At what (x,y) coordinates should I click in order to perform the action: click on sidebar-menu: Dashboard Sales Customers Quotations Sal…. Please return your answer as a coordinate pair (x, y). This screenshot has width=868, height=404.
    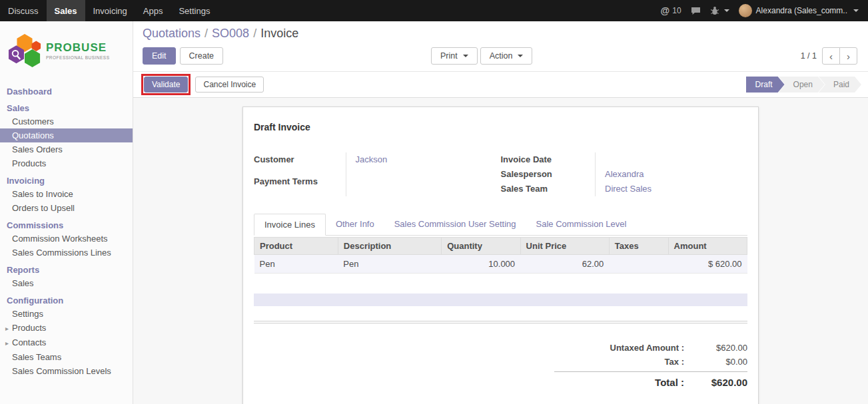
    Looking at the image, I should click on (67, 232).